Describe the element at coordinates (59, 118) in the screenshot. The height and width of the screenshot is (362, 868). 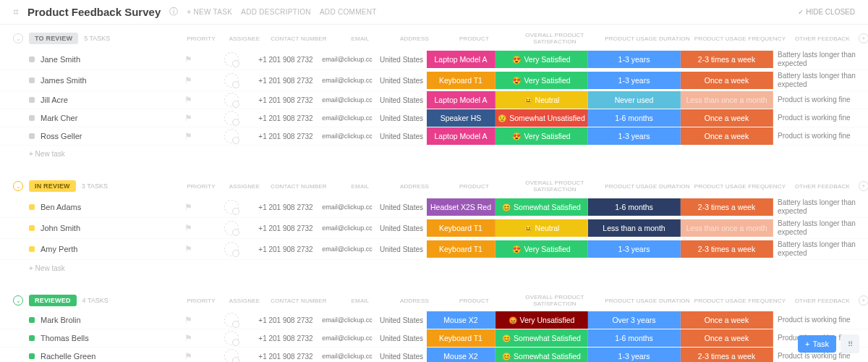
I see `task-name: Mark Cher` at that location.